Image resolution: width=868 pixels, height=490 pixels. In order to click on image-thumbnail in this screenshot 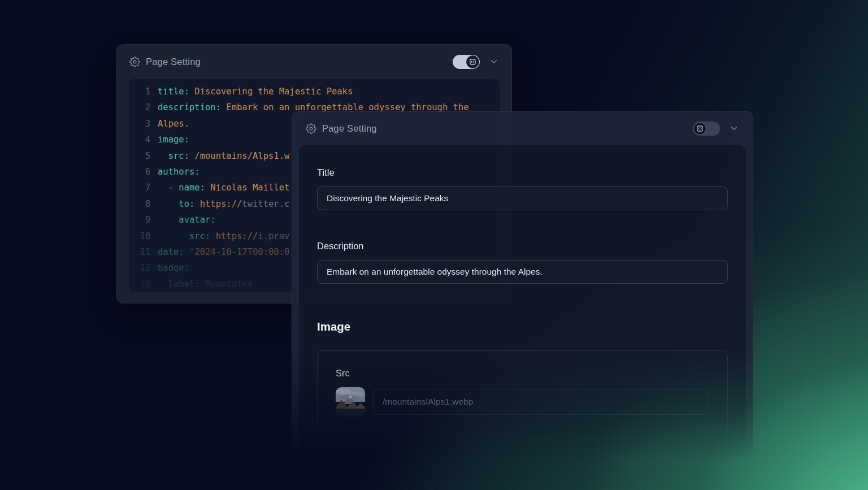, I will do `click(350, 402)`.